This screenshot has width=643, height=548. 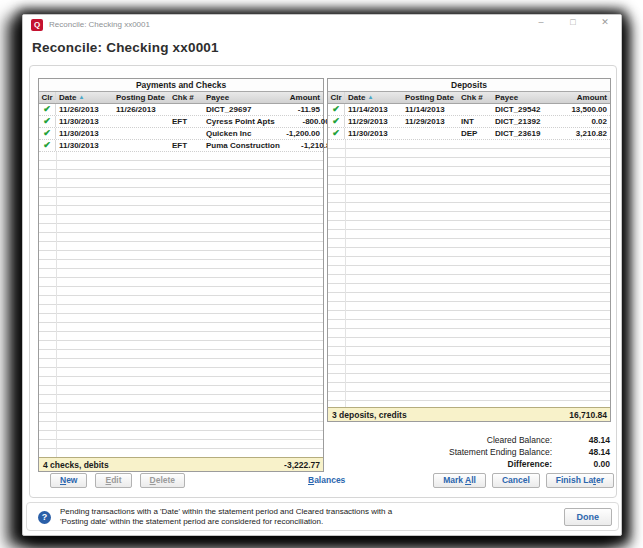 What do you see at coordinates (588, 415) in the screenshot?
I see `deposits-total-amount: 16,710.84` at bounding box center [588, 415].